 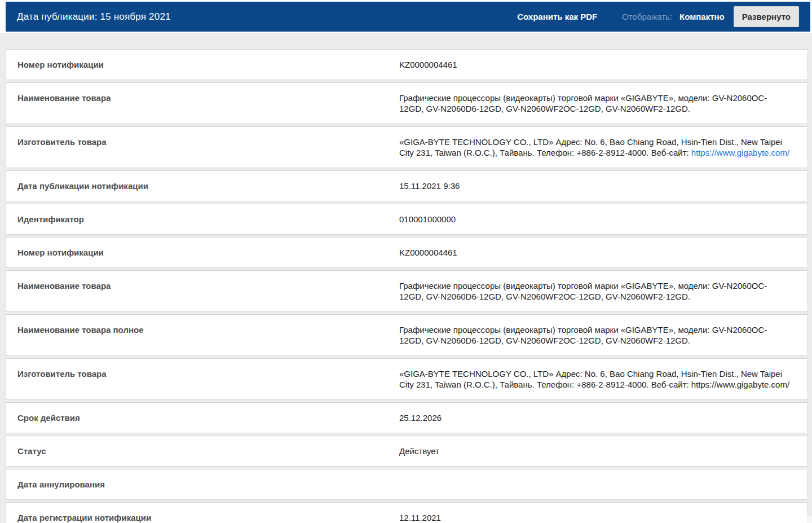 I want to click on row-validity-period: Срок действия 25.12.2026, so click(x=407, y=417).